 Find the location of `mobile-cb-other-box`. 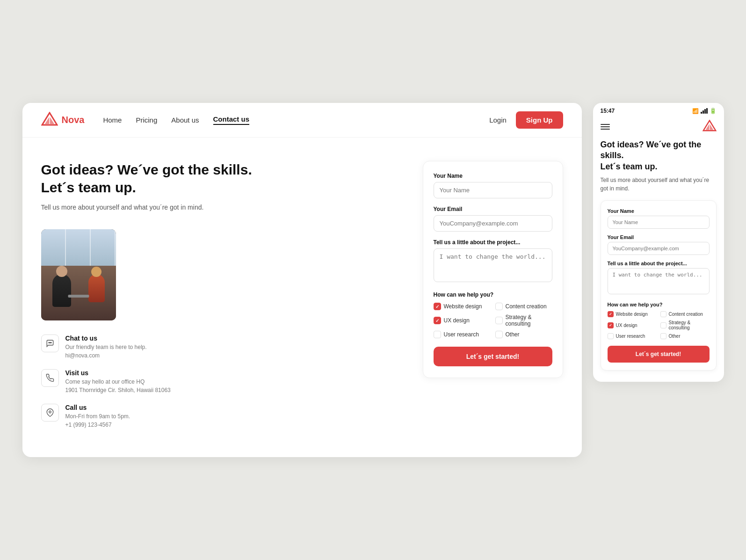

mobile-cb-other-box is located at coordinates (663, 336).